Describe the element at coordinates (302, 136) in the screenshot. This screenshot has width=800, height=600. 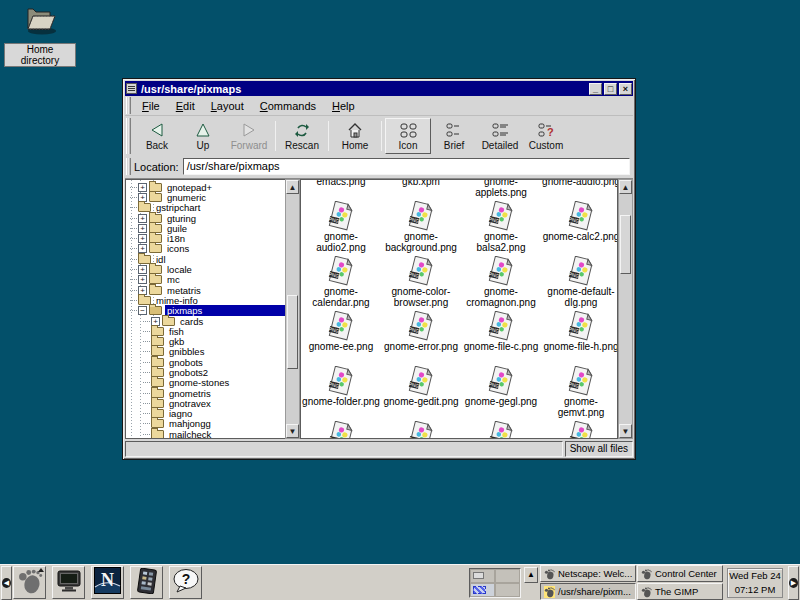
I see `toolbar-rescan-button: Rescan` at that location.